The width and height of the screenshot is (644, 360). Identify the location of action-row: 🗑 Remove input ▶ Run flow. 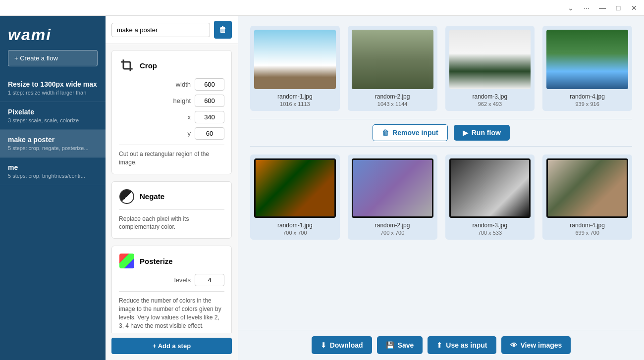
(441, 133).